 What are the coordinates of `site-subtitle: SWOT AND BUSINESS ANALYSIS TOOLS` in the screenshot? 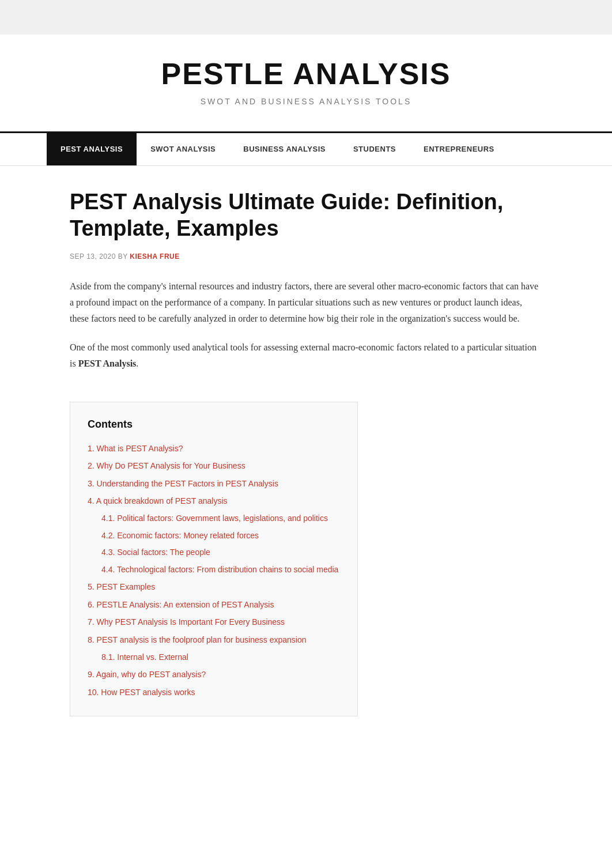 It's located at (306, 101).